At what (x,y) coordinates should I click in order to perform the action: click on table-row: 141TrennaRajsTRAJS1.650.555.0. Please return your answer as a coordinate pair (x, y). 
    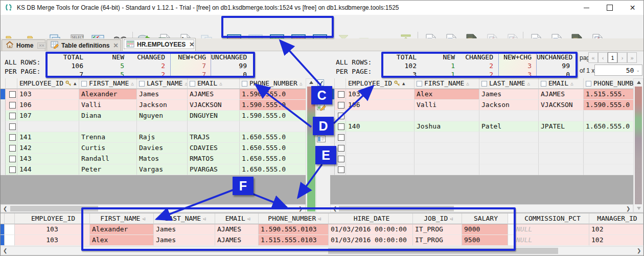
    Looking at the image, I should click on (153, 137).